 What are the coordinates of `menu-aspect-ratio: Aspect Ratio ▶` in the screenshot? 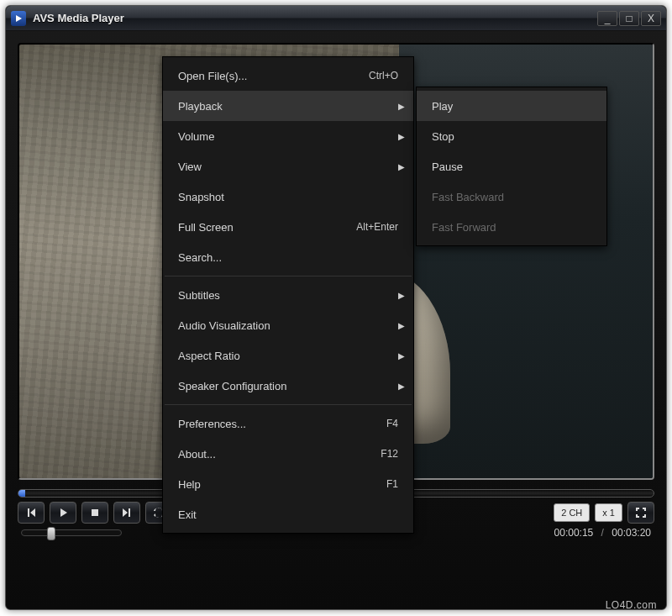 It's located at (288, 355).